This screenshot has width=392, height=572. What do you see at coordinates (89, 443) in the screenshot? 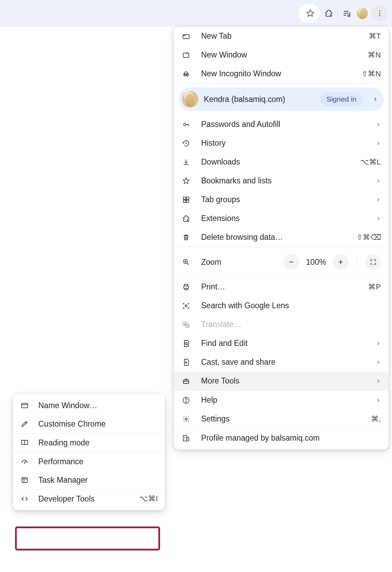
I see `submenu-section-2: Reading mode` at bounding box center [89, 443].